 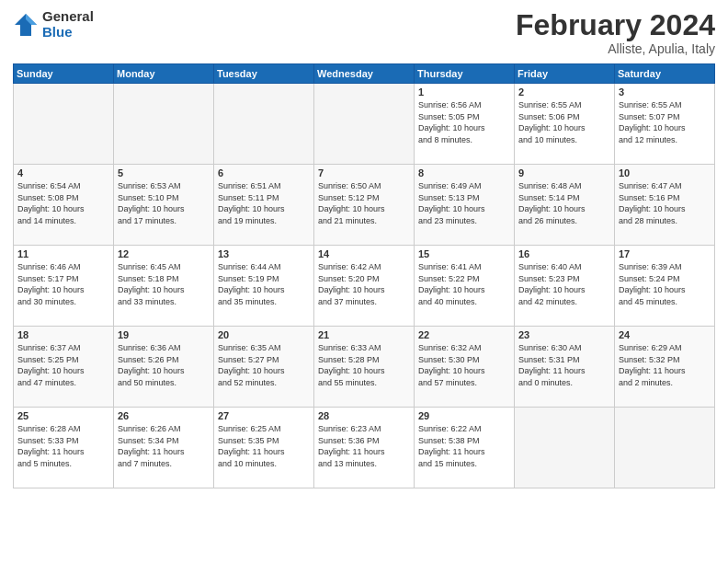 I want to click on day-info: Sunrise: 6:49 AM Sunset: 5:13 PM Dayligh…, so click(x=464, y=203).